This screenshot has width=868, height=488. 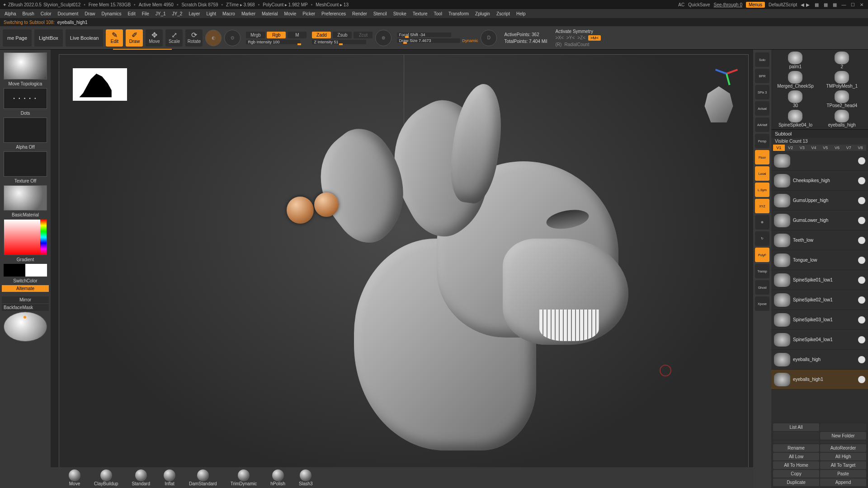 I want to click on shelf-brush-move: Move, so click(x=75, y=478).